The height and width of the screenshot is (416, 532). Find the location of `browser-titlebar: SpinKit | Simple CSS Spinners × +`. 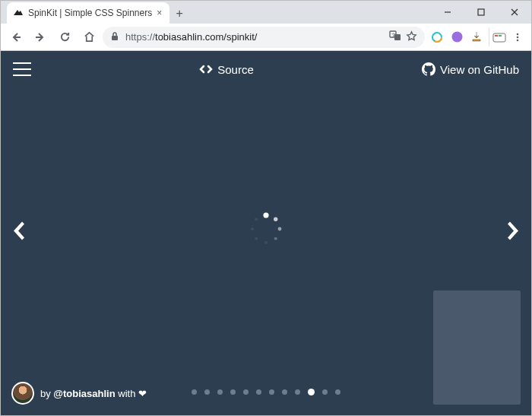

browser-titlebar: SpinKit | Simple CSS Spinners × + is located at coordinates (266, 12).